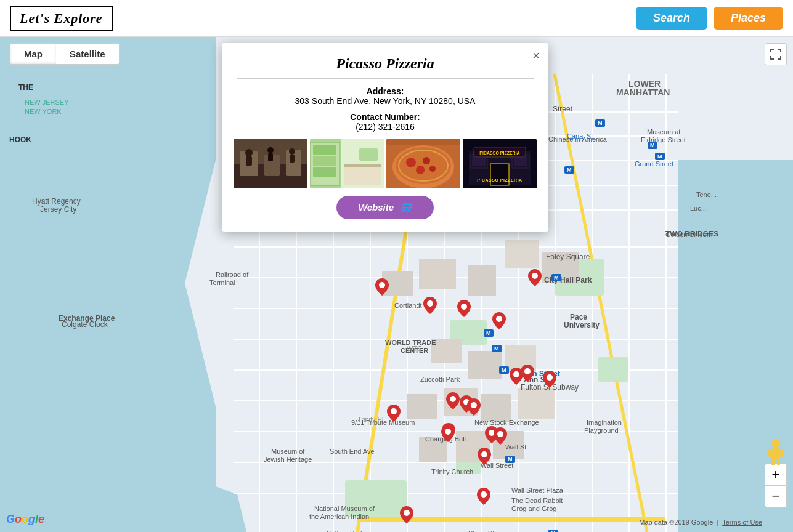 The height and width of the screenshot is (532, 793). I want to click on transit-badge-canal2-m: M, so click(653, 145).